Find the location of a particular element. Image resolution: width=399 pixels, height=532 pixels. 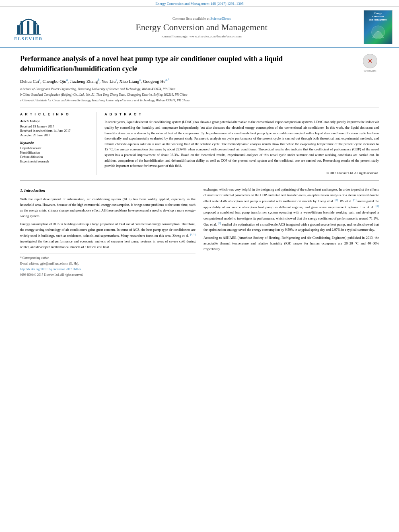

body-right-para1: exchanger, which was very helpful in the… is located at coordinates (291, 210).